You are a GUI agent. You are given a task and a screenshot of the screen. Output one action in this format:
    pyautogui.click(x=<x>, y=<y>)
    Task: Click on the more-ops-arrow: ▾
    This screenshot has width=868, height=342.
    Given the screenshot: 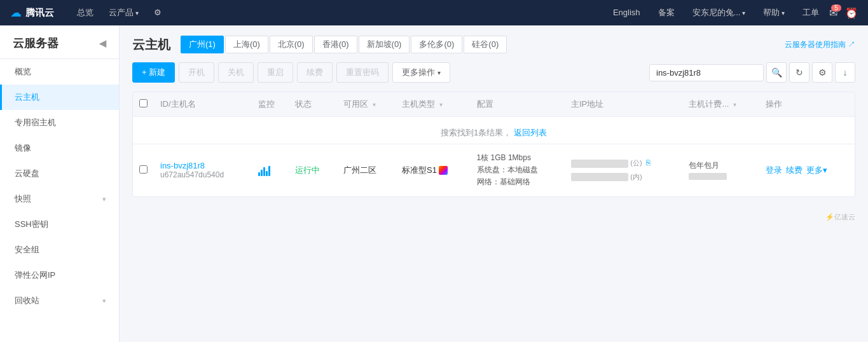 What is the action you would take?
    pyautogui.click(x=439, y=72)
    